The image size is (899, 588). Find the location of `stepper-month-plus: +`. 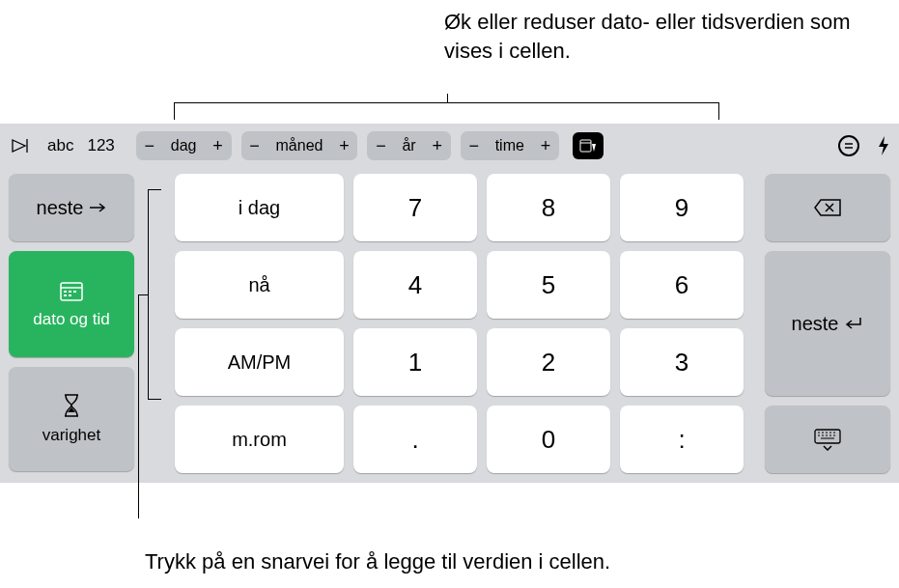

stepper-month-plus: + is located at coordinates (344, 146).